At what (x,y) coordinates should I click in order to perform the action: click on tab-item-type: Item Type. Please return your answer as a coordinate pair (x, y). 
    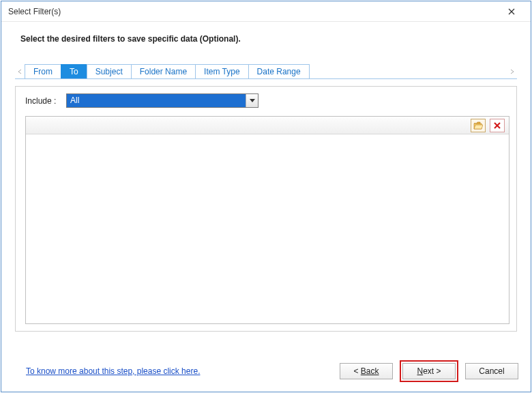
    Looking at the image, I should click on (222, 71).